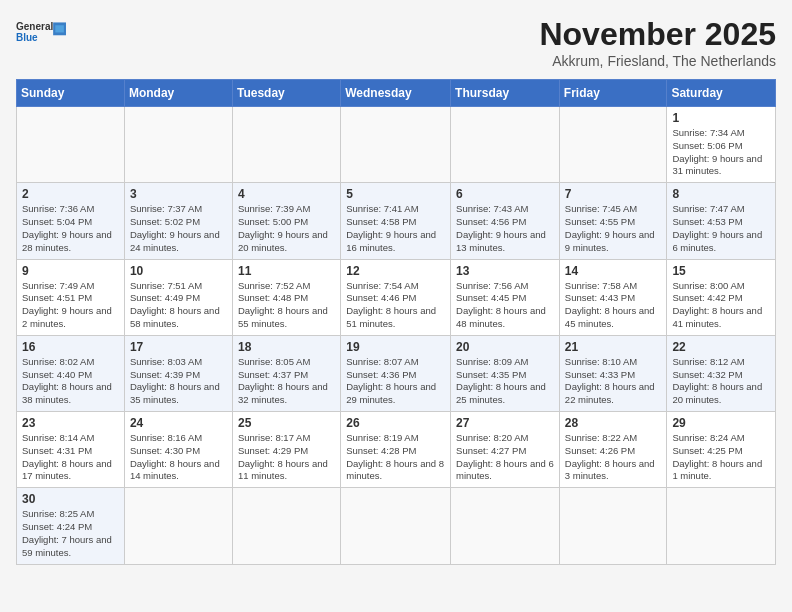  I want to click on calendar-cell: 30Sunrise: 8:25 AM Sunset: 4:24 PM Dayli…, so click(71, 526).